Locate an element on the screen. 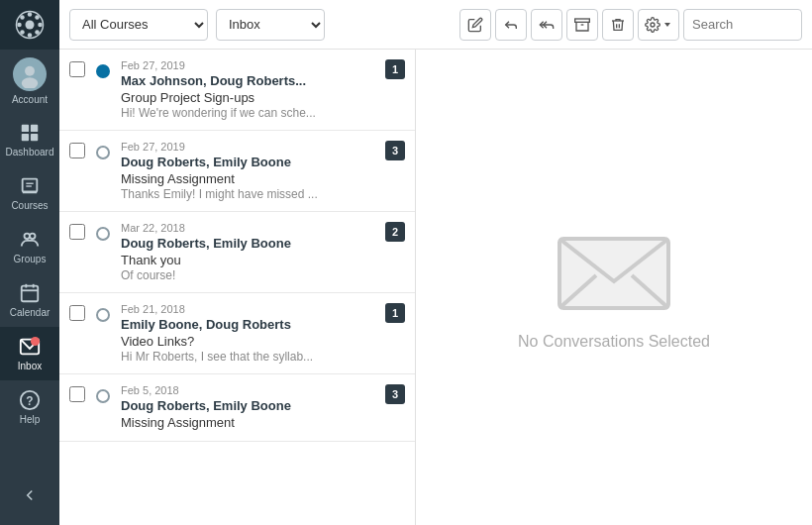 The height and width of the screenshot is (525, 812). message-badge: 2 is located at coordinates (395, 232).